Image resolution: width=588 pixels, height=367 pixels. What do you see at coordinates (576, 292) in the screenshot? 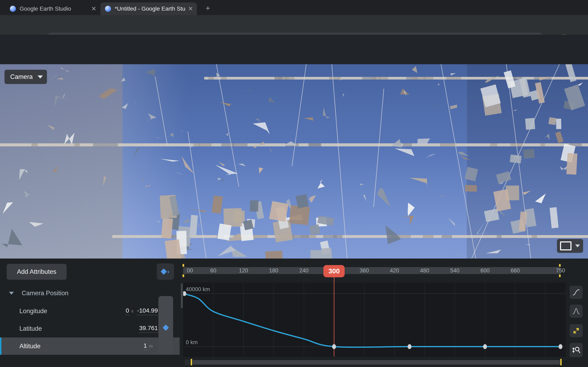
I see `ease-curve-icon` at bounding box center [576, 292].